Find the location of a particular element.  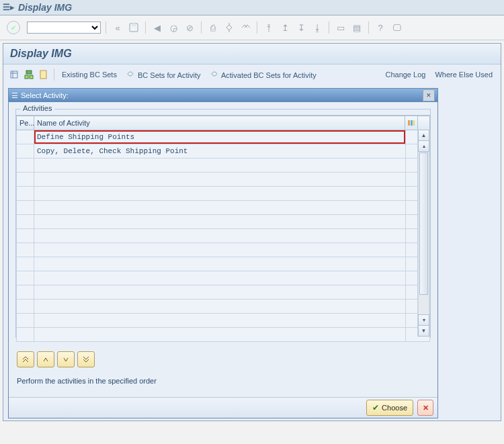

scroll-home-icon: ▴ is located at coordinates (423, 146).